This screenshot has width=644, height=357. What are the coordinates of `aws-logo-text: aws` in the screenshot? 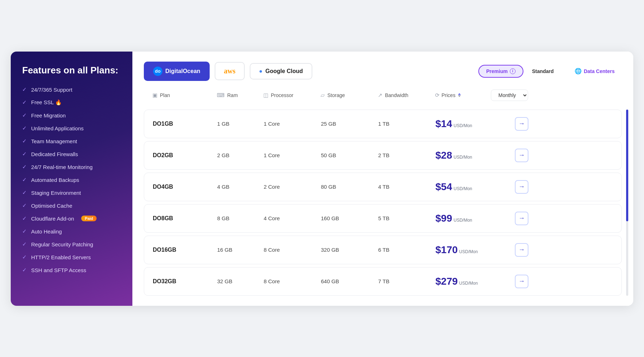 It's located at (230, 71).